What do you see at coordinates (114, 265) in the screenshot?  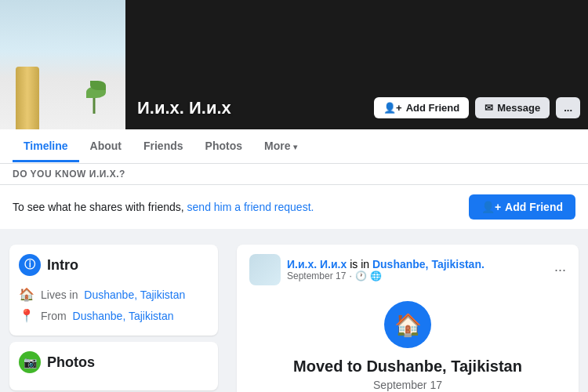 I see `intro-title: ⓘ Intro` at bounding box center [114, 265].